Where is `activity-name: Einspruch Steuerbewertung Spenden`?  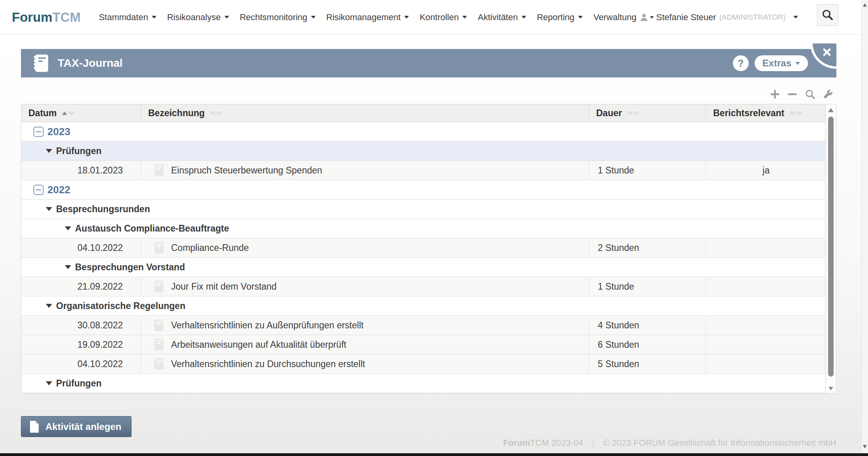 activity-name: Einspruch Steuerbewertung Spenden is located at coordinates (247, 171).